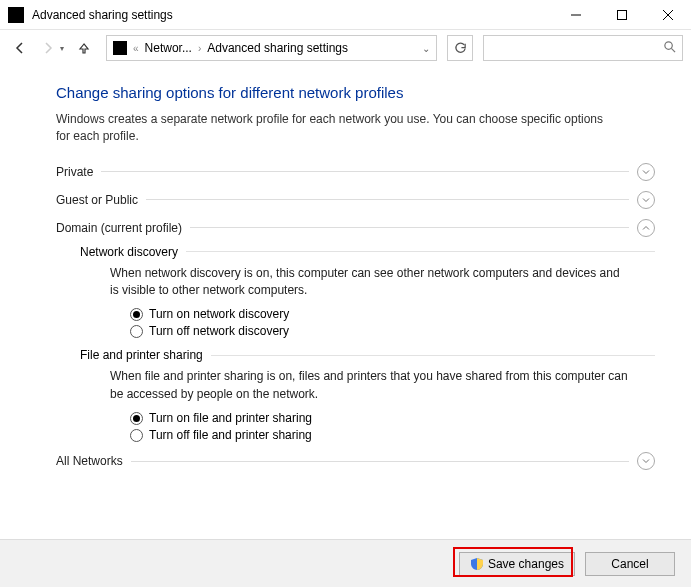 The width and height of the screenshot is (691, 587). What do you see at coordinates (97, 200) in the screenshot?
I see `section-guest-label: Guest or Public` at bounding box center [97, 200].